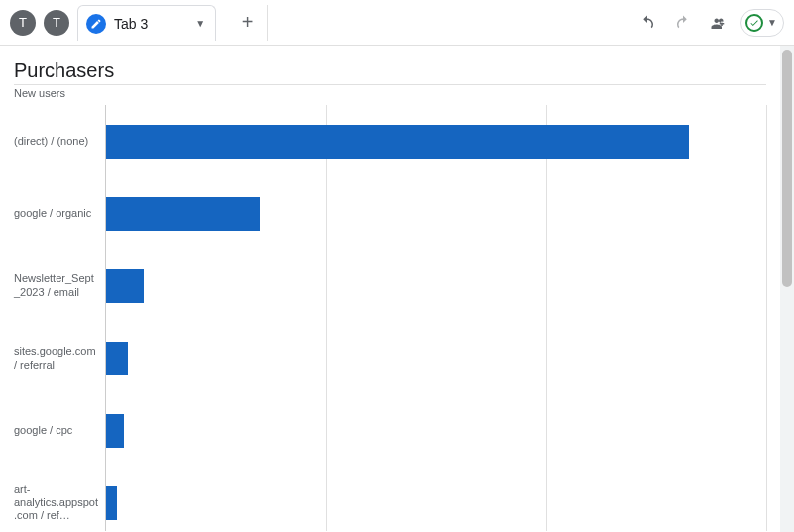  I want to click on scrollbar, so click(787, 289).